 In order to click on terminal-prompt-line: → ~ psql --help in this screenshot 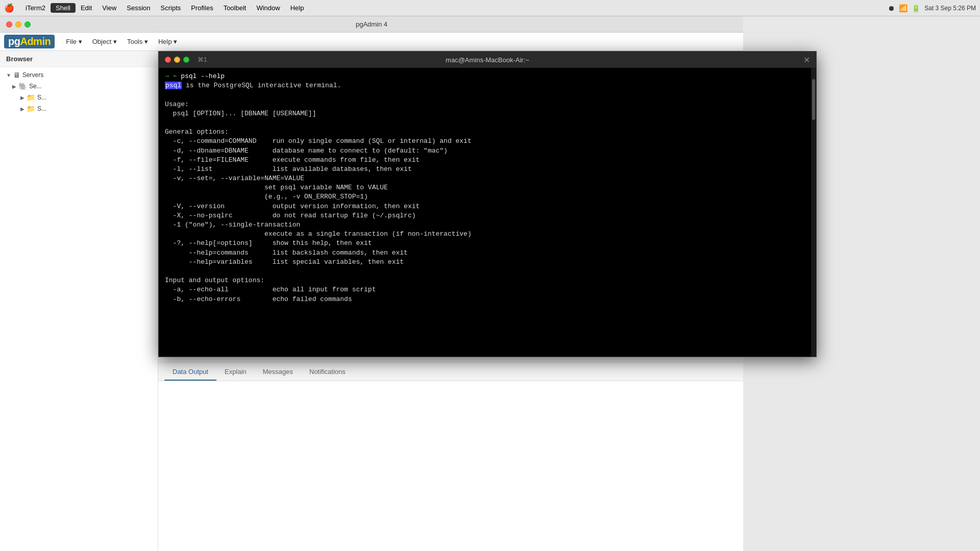, I will do `click(487, 77)`.